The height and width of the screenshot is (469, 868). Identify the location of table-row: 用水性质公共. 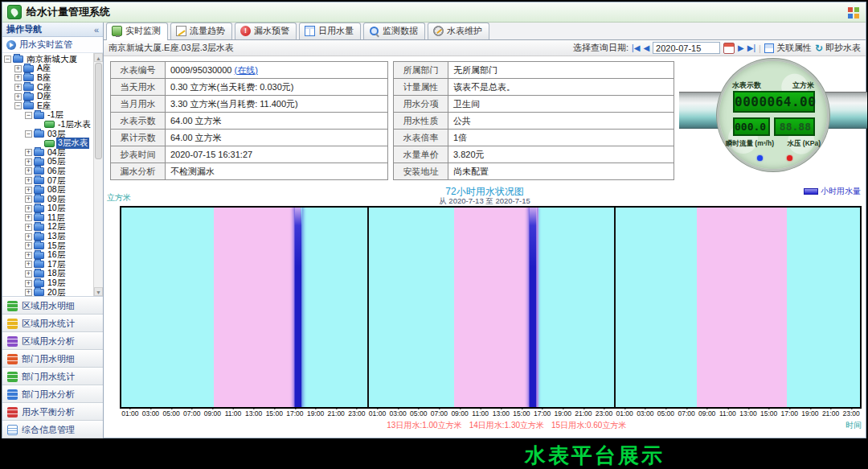
(534, 121).